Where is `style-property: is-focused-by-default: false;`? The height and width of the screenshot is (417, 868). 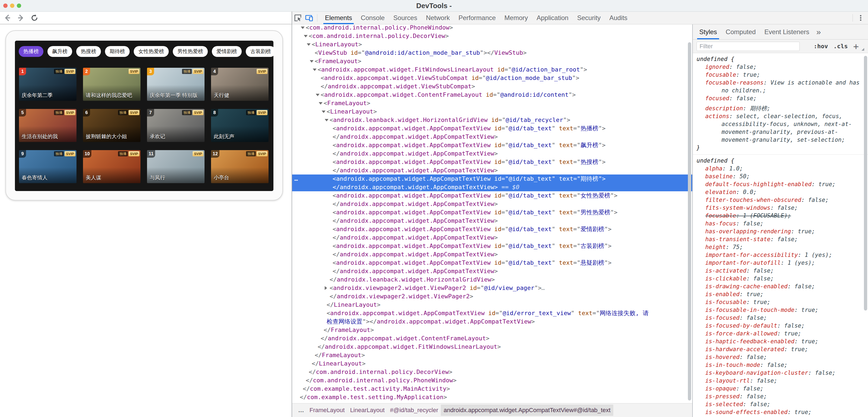 style-property: is-focused-by-default: false; is located at coordinates (780, 326).